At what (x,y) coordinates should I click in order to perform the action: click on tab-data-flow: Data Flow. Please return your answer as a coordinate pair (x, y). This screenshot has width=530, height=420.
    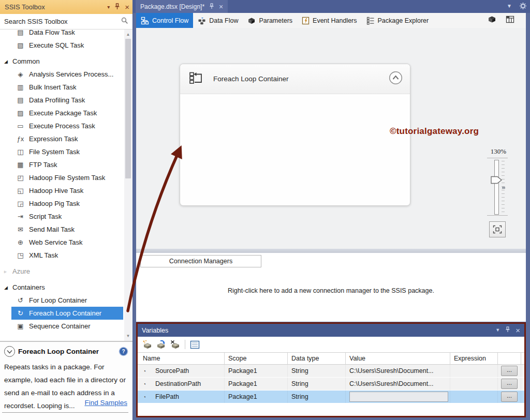
    Looking at the image, I should click on (218, 21).